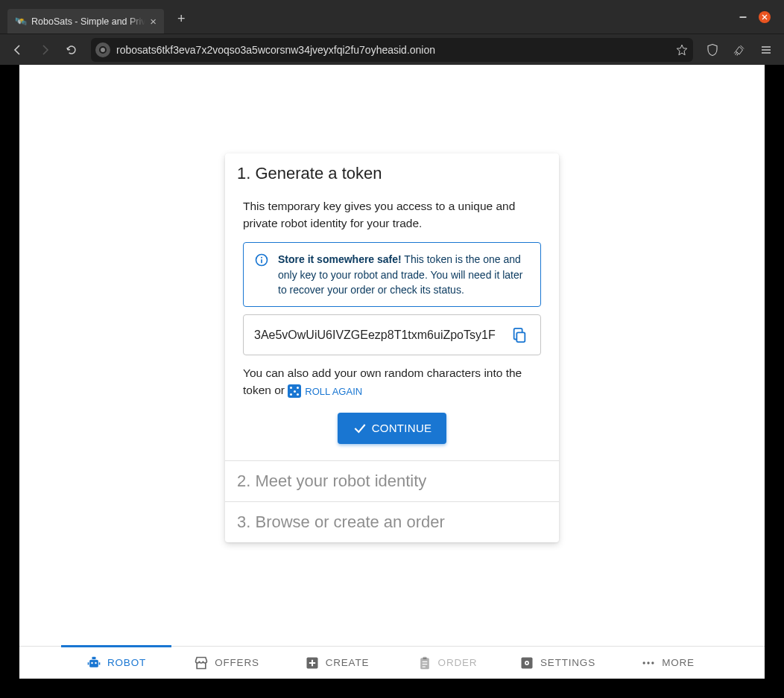 This screenshot has height=698, width=784. Describe the element at coordinates (392, 16) in the screenshot. I see `browser-titlebar: 🛰️ RoboSats - Simple and Private × + –` at that location.